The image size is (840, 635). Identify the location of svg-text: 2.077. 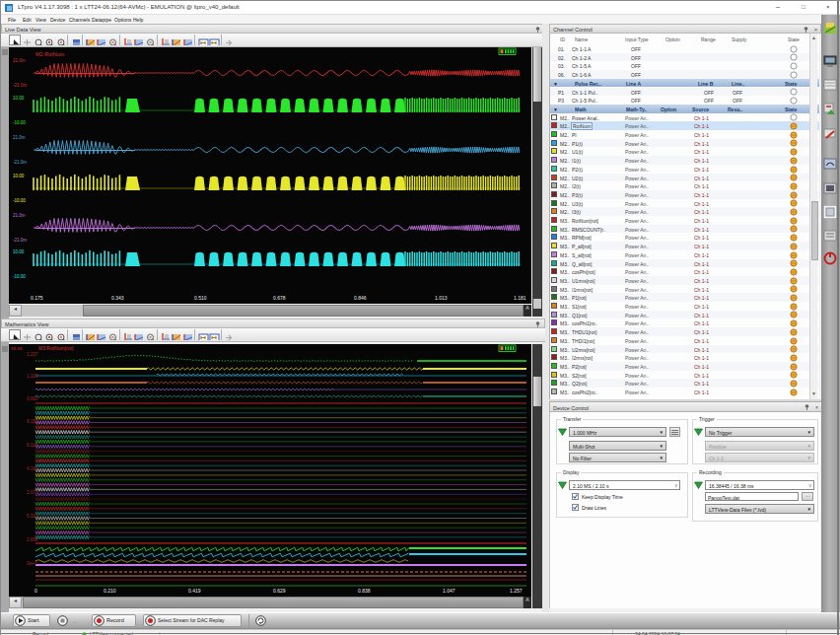
(33, 493).